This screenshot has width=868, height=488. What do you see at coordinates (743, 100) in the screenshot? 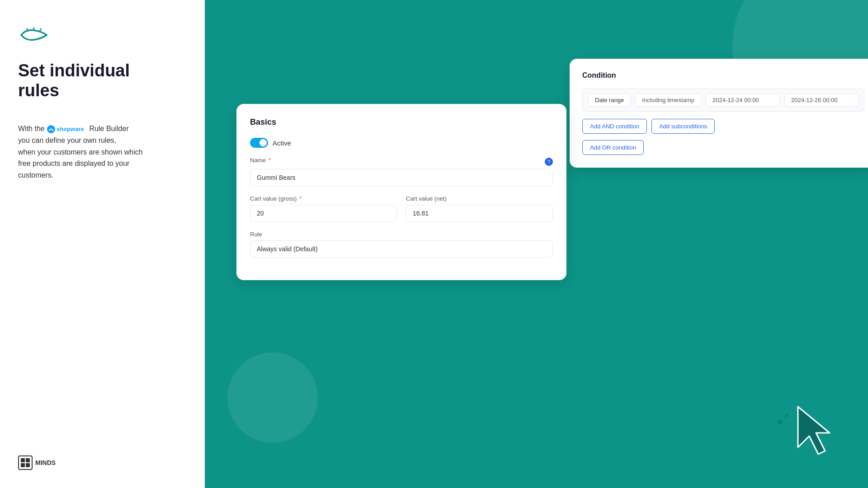
I see `date-start-input: 2024-12-24 00:00` at bounding box center [743, 100].